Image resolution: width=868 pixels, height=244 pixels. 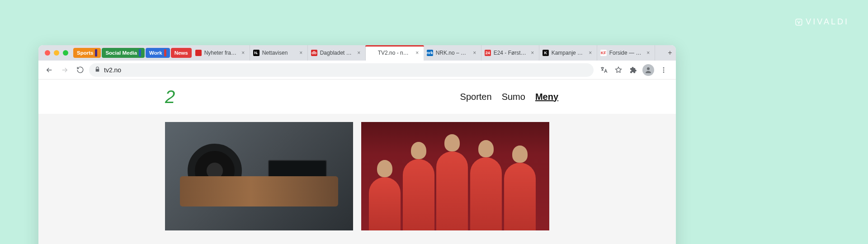 What do you see at coordinates (648, 70) in the screenshot?
I see `profile-avatar` at bounding box center [648, 70].